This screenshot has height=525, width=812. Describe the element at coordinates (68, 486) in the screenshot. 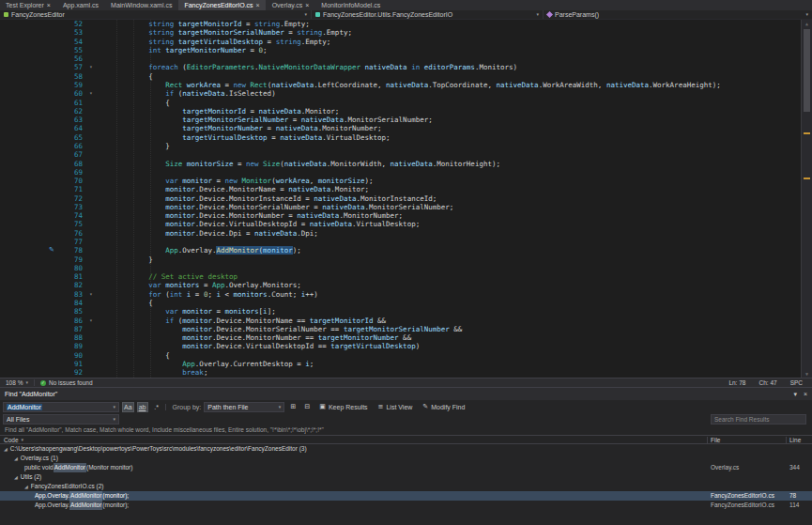

I see `result-text: FancyZonesEditorIO.cs (2)` at that location.